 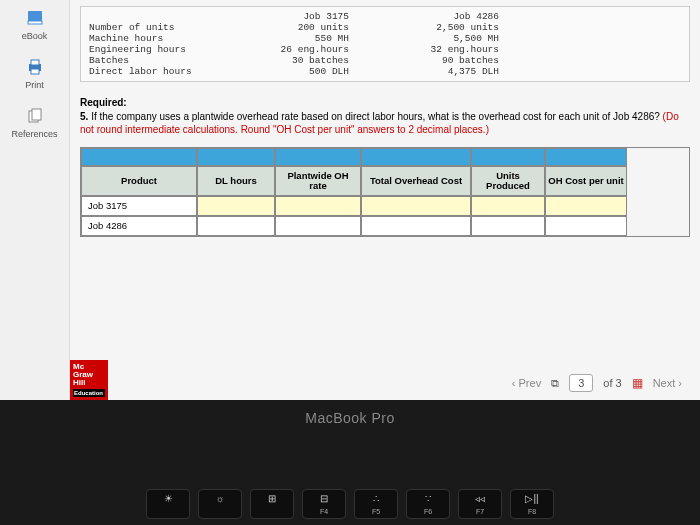 I want to click on col-product: Product, so click(x=139, y=182).